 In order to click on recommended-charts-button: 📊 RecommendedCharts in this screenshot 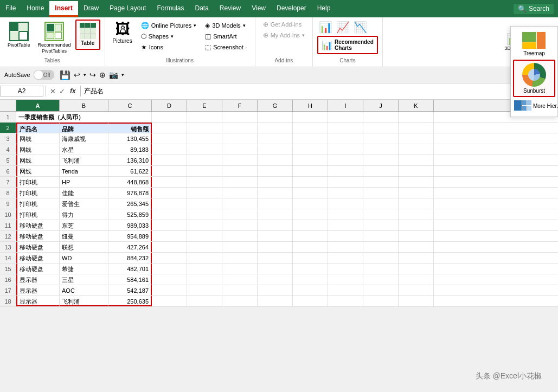, I will do `click(348, 45)`.